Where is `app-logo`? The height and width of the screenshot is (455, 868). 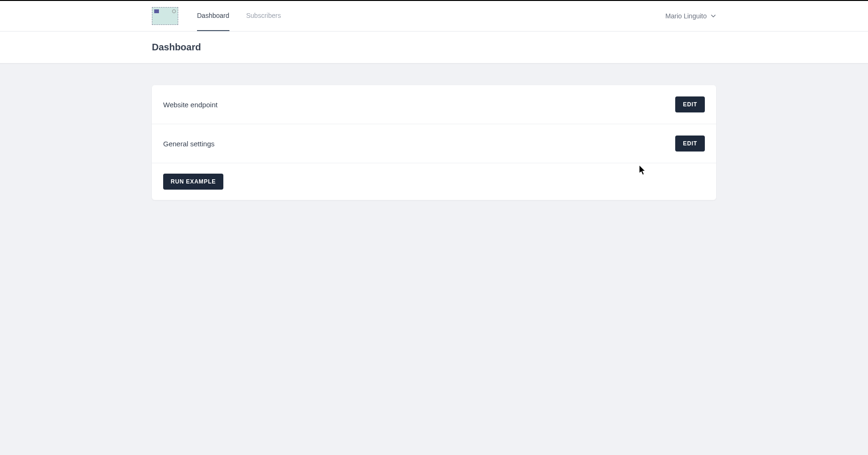
app-logo is located at coordinates (165, 16).